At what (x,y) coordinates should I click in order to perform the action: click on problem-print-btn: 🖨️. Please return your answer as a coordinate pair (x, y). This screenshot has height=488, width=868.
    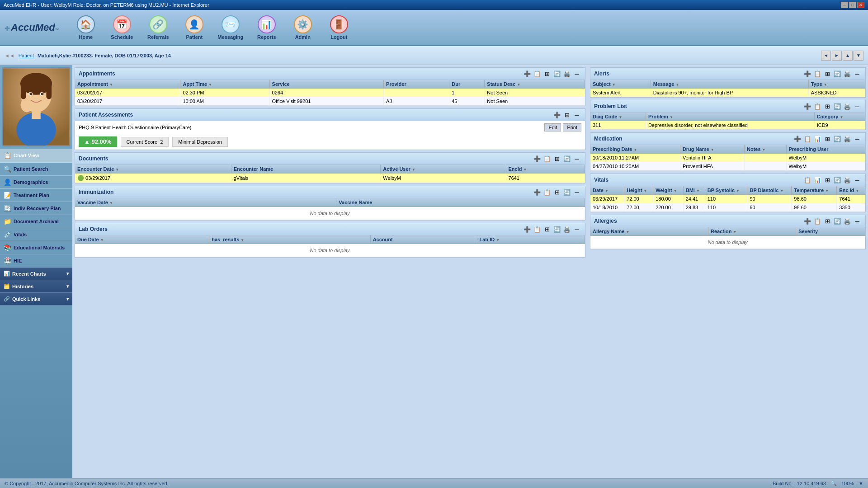
    Looking at the image, I should click on (847, 106).